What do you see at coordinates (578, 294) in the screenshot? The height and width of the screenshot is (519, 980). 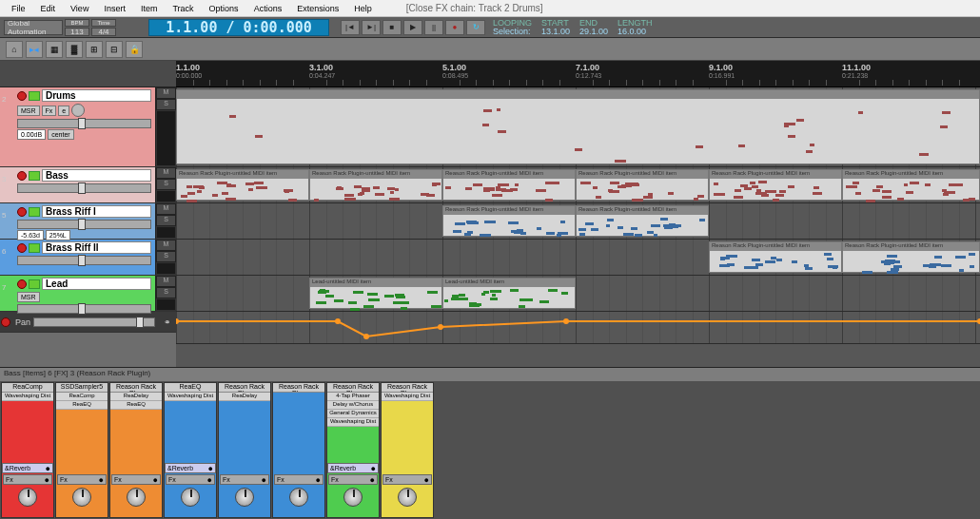 I see `track-lane: Lead-untitled MIDI itemLead-untitled MID…` at bounding box center [578, 294].